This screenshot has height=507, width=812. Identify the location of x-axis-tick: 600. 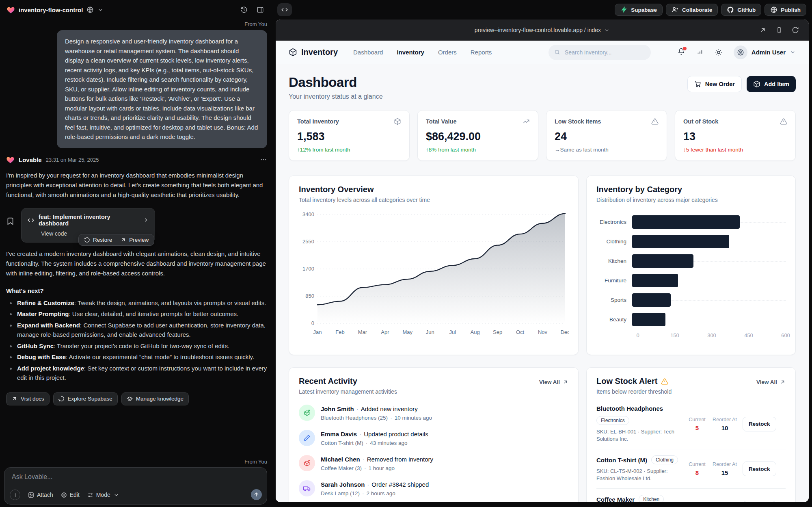
(786, 336).